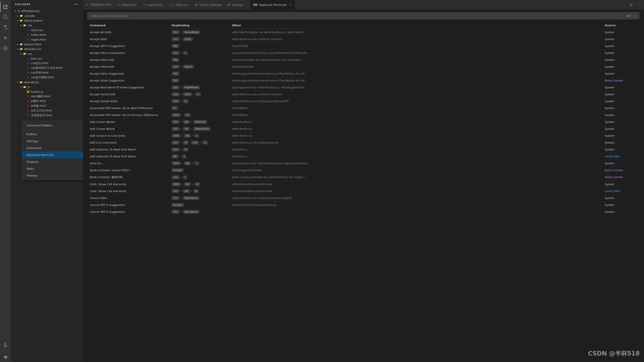 This screenshot has width=644, height=362. What do you see at coordinates (635, 16) in the screenshot?
I see `sort-button: ⇅` at bounding box center [635, 16].